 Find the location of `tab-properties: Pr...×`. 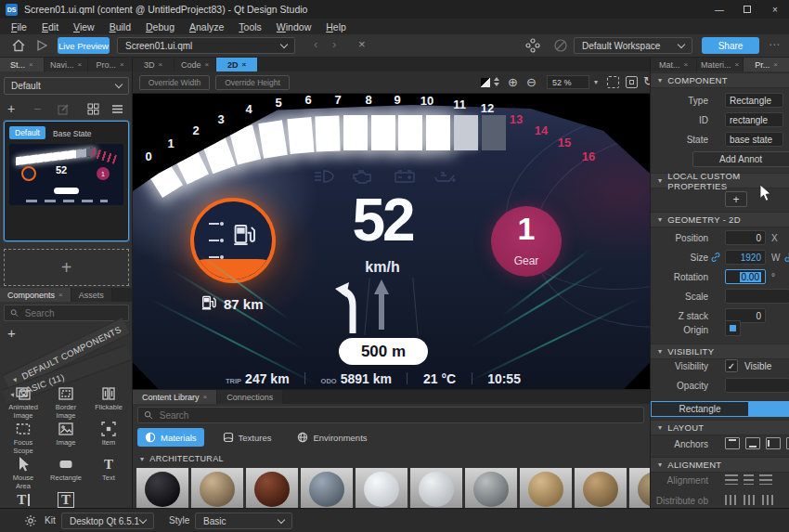

tab-properties: Pr...× is located at coordinates (767, 65).